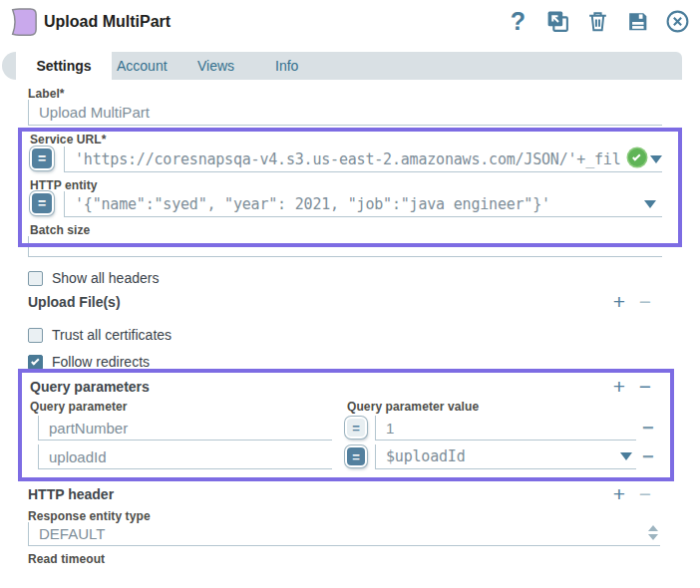  Describe the element at coordinates (68, 140) in the screenshot. I see `service-url-label: Service URL*` at that location.